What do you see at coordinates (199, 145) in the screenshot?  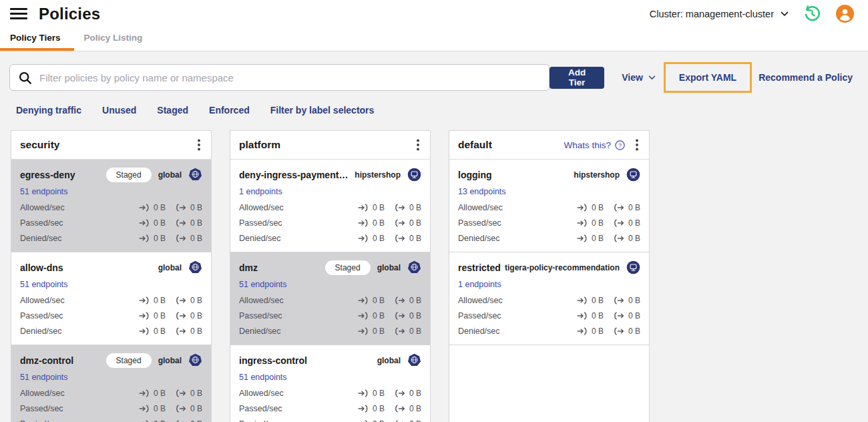 I see `kebab-menu-icon` at bounding box center [199, 145].